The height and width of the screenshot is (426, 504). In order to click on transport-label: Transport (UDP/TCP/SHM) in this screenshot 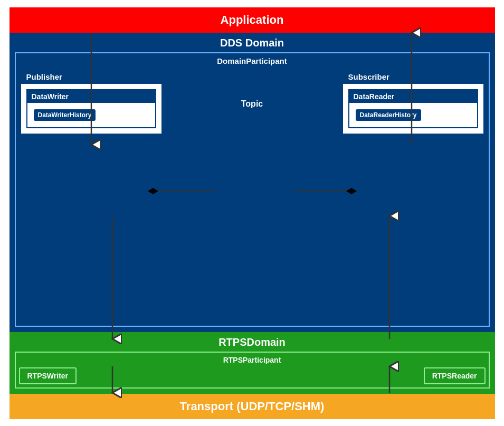, I will do `click(252, 406)`.